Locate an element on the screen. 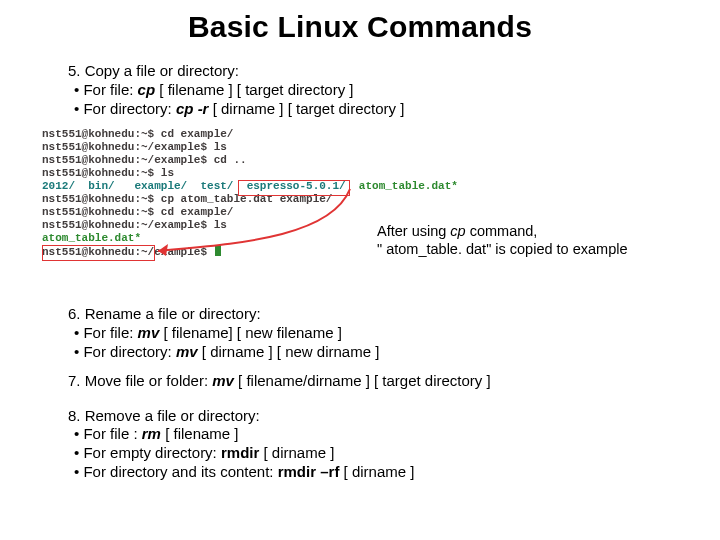  cmd-rm: rm is located at coordinates (152, 434).